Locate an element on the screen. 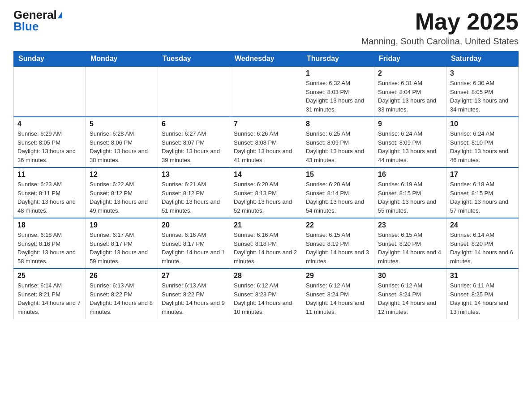 The image size is (532, 411). day-number: 22 is located at coordinates (338, 225).